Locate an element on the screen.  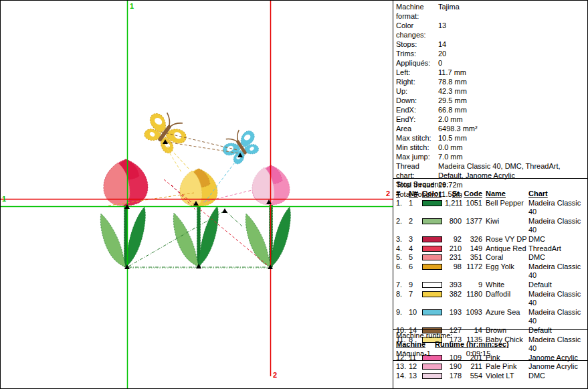
cell-seq: 1. is located at coordinates (403, 208).